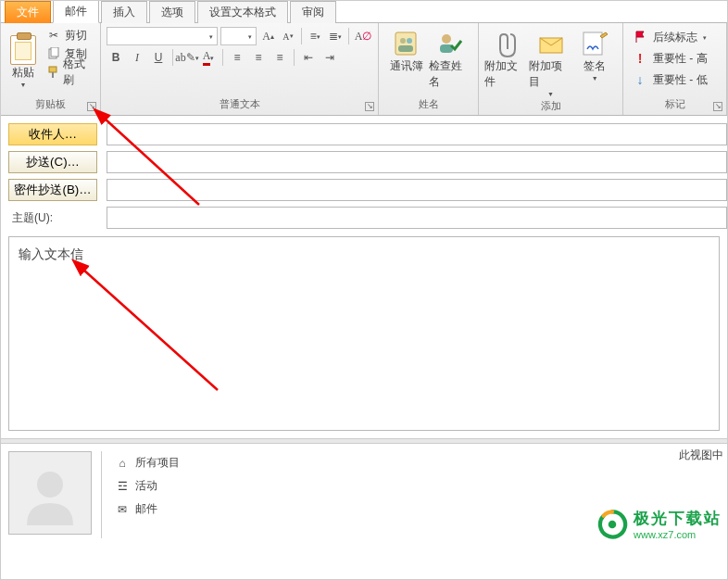  What do you see at coordinates (330, 57) in the screenshot?
I see `indent-button: ⇥` at bounding box center [330, 57].